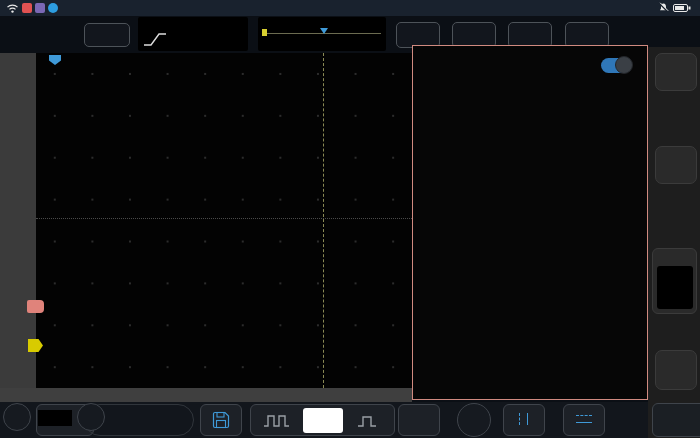  I want to click on timebase-group, so click(322, 420).